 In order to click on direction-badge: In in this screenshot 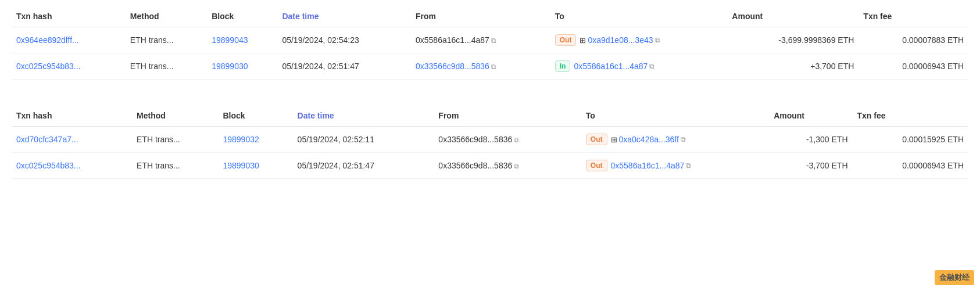, I will do `click(563, 66)`.